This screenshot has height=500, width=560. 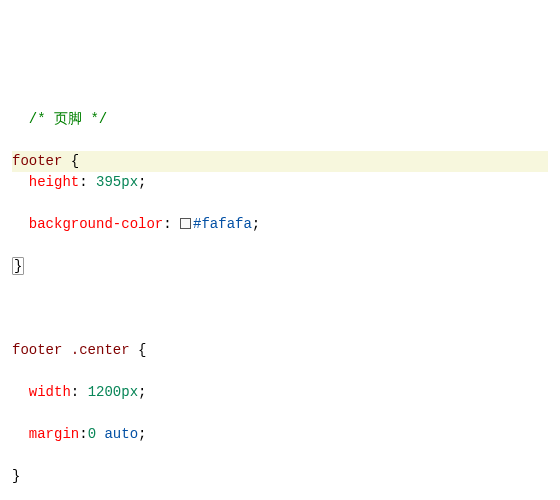 I want to click on property: background-color, so click(x=96, y=224).